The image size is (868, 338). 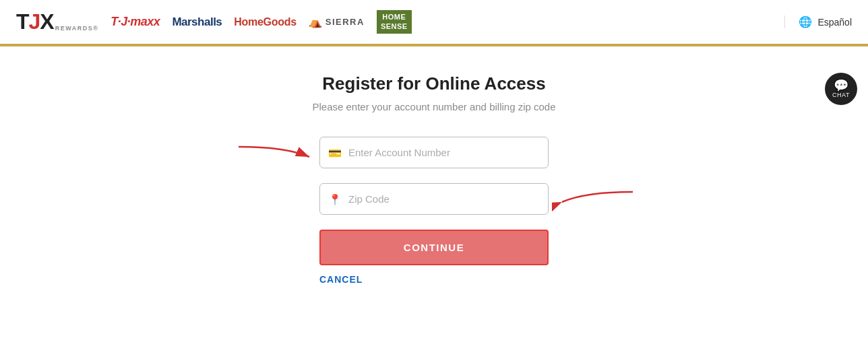 What do you see at coordinates (434, 199) in the screenshot?
I see `zip-input-wrapper: 📍` at bounding box center [434, 199].